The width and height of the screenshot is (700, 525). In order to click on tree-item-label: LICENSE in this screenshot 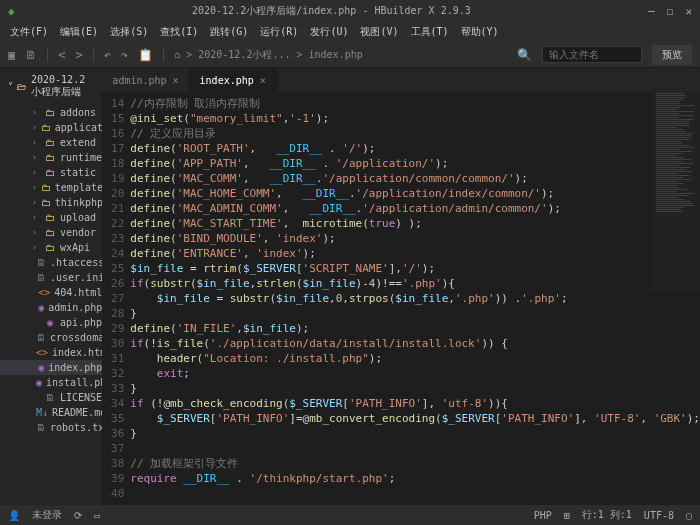, I will do `click(81, 398)`.